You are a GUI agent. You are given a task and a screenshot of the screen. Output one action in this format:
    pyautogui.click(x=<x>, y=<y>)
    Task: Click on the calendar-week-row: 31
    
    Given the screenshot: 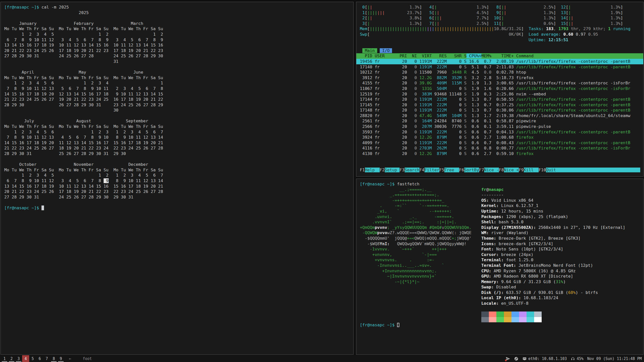 What is the action you would take?
    pyautogui.click(x=177, y=62)
    